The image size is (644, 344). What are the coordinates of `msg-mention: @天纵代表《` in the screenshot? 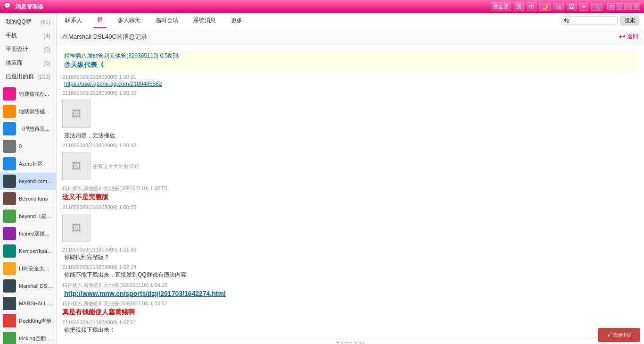 It's located at (350, 65).